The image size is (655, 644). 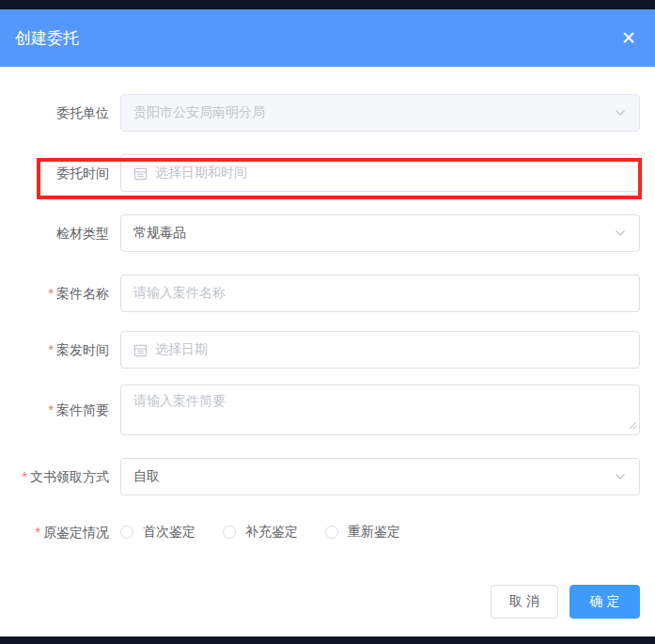 What do you see at coordinates (199, 113) in the screenshot?
I see `entrust-unit-value: 贵阳市公安局南明分局` at bounding box center [199, 113].